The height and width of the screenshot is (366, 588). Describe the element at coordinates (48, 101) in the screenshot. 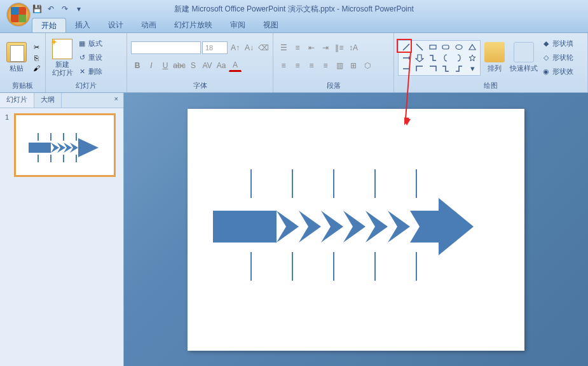

I see `panel-tab-outline: 大纲` at that location.